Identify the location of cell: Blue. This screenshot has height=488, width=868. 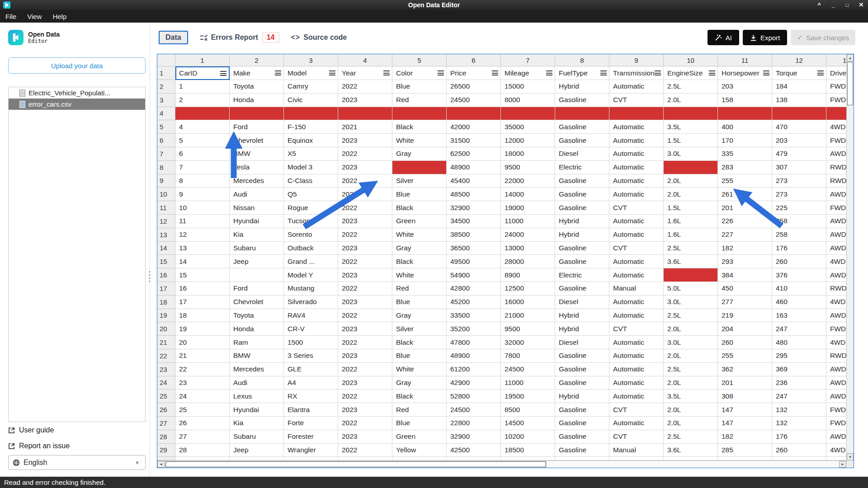
(420, 356).